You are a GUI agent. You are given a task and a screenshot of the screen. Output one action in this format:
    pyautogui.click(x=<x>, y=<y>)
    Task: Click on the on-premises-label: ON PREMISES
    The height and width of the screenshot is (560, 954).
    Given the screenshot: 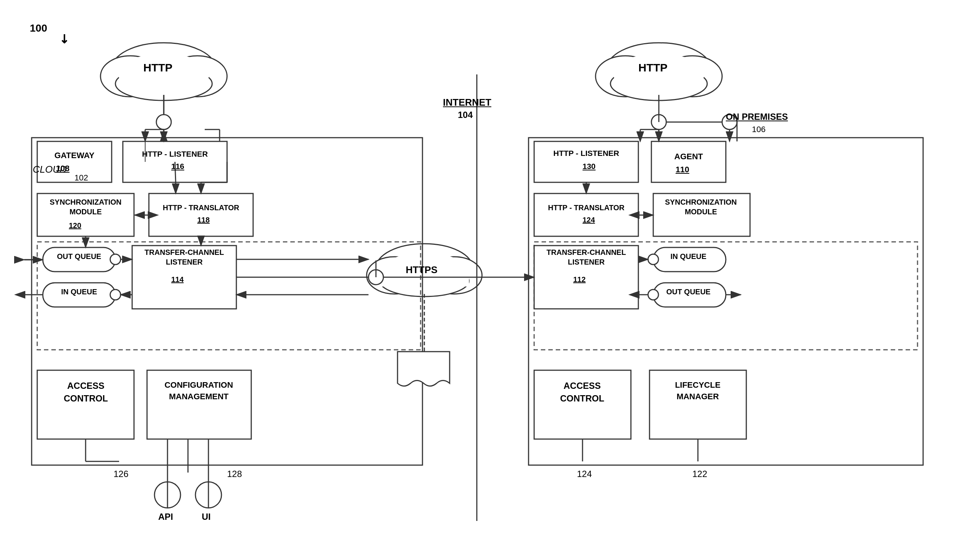 What is the action you would take?
    pyautogui.click(x=757, y=117)
    